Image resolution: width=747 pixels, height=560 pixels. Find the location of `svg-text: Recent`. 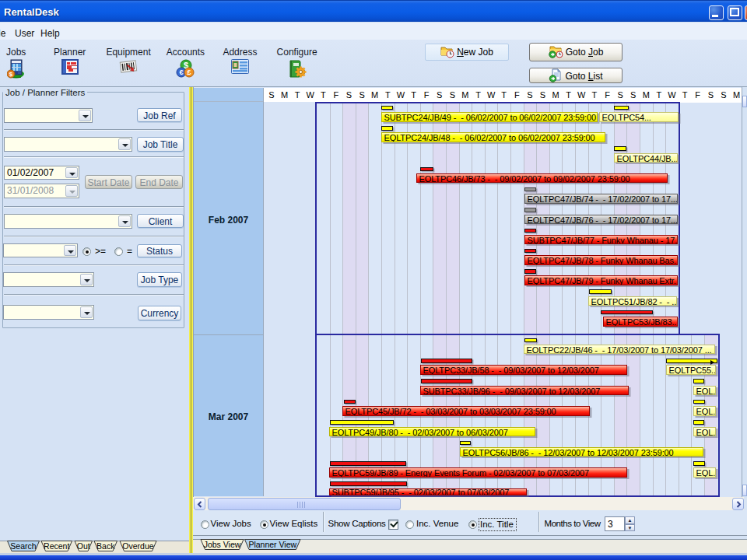

svg-text: Recent is located at coordinates (56, 546).